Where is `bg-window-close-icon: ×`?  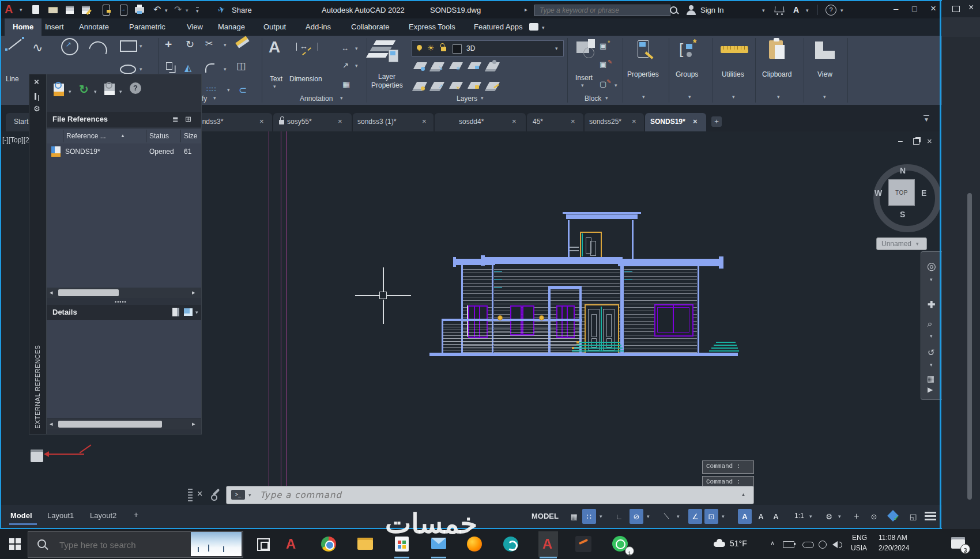 bg-window-close-icon: × is located at coordinates (971, 7).